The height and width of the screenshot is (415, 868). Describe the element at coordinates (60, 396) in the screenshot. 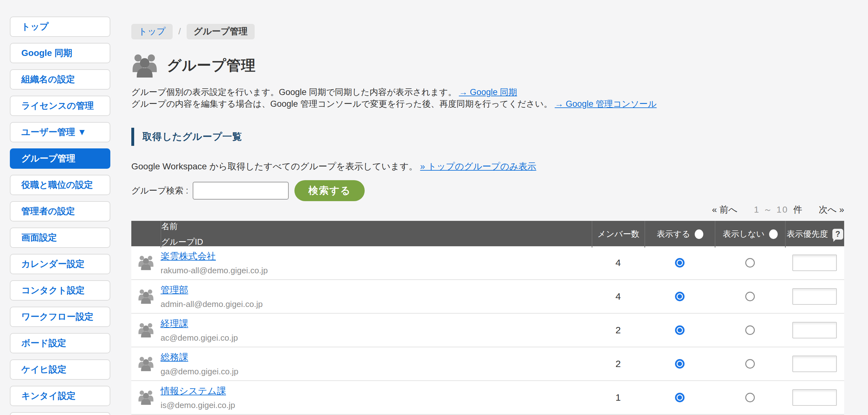

I see `sidebar-item: キンタイ設定` at that location.